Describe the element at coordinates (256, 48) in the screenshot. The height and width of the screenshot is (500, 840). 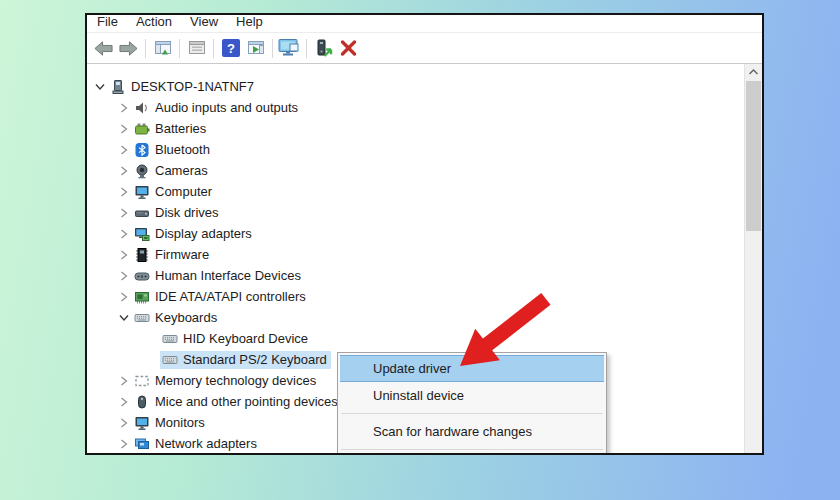
I see `action-pane-button` at that location.